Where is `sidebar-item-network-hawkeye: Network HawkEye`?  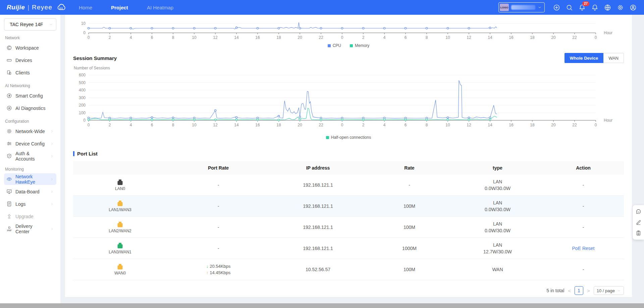
sidebar-item-network-hawkeye: Network HawkEye is located at coordinates (30, 179).